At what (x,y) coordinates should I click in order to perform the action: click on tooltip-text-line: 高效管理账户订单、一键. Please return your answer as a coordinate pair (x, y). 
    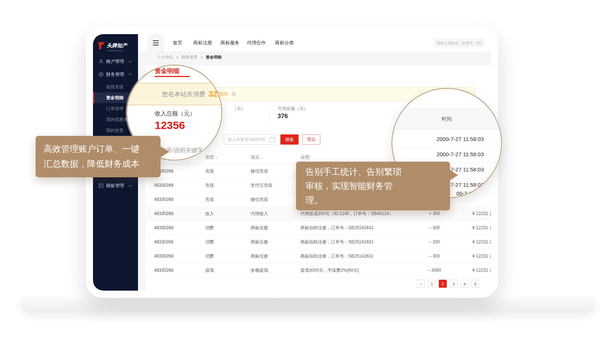
    Looking at the image, I should click on (98, 149).